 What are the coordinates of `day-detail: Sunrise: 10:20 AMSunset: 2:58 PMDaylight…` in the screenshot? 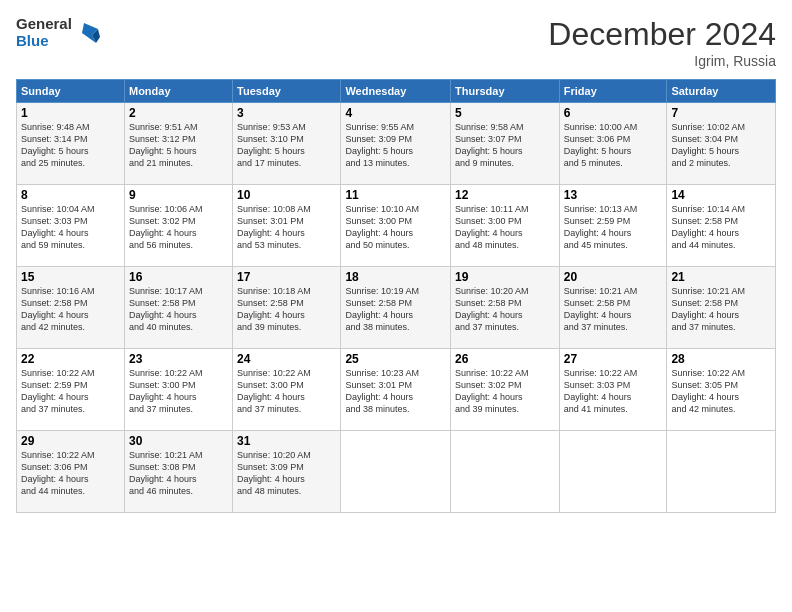 It's located at (492, 309).